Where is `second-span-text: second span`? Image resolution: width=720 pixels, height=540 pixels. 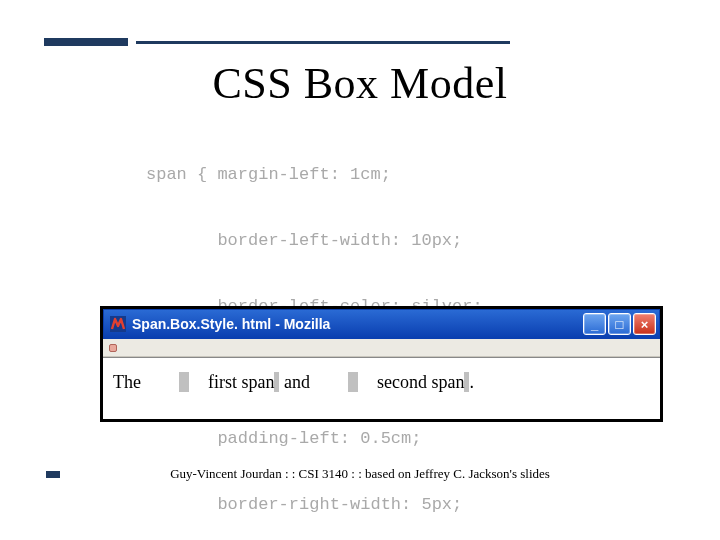
second-span-text: second span is located at coordinates (420, 382).